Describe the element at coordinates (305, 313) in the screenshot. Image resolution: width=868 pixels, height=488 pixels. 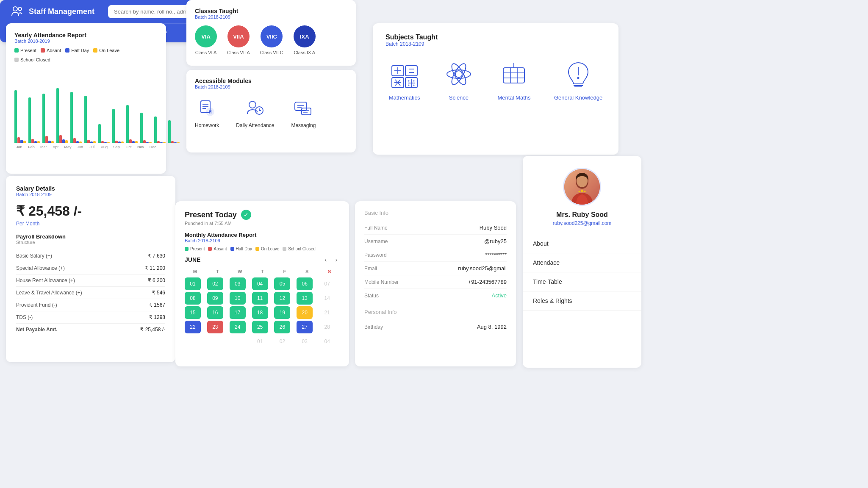
I see `calendar-cell: 20` at that location.